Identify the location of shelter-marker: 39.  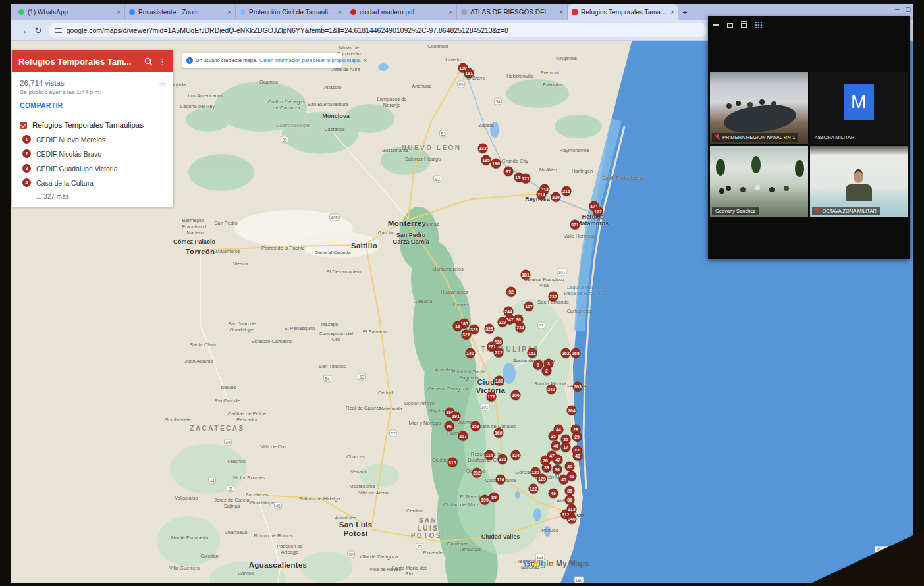
(547, 467).